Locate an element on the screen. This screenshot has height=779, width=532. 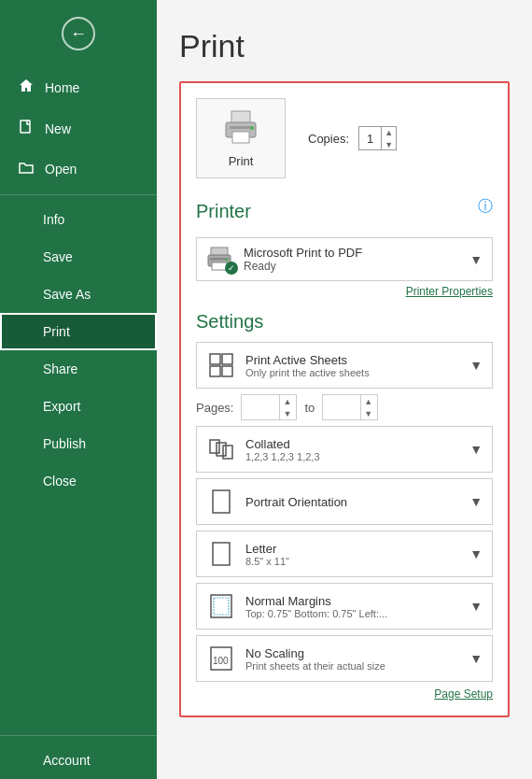
setting-active-sheets: Print Active Sheets Only print the activ… is located at coordinates (344, 365).